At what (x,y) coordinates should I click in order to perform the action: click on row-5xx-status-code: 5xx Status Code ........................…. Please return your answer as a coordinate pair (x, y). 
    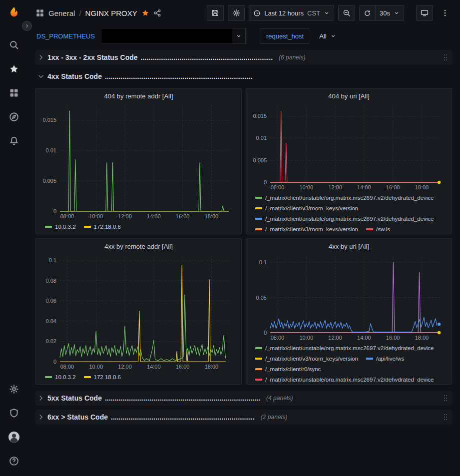
    Looking at the image, I should click on (244, 398).